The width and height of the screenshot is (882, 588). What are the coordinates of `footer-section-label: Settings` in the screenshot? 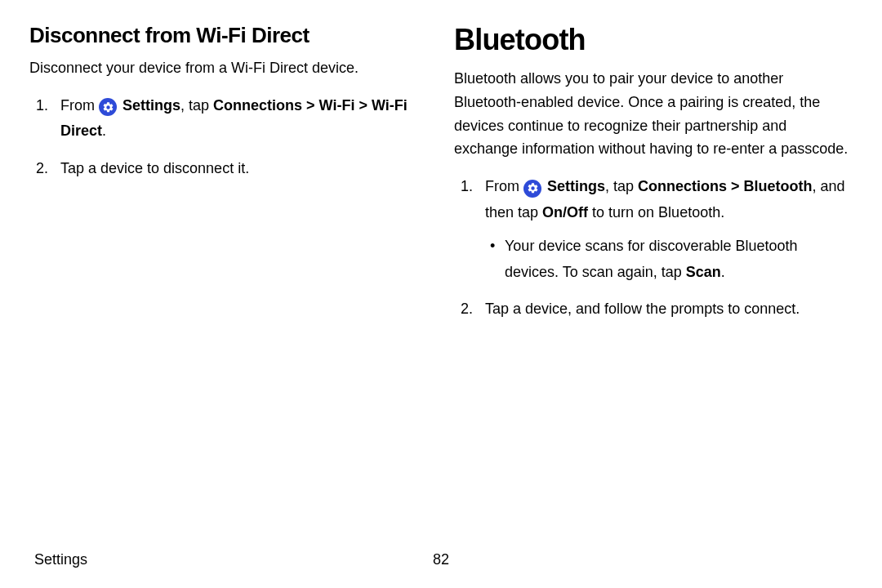 It's located at (60, 560).